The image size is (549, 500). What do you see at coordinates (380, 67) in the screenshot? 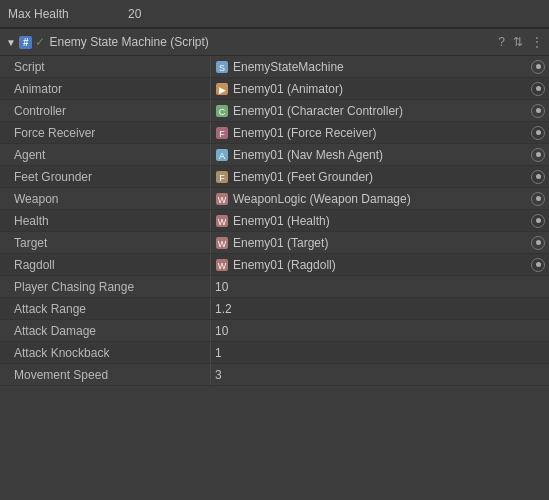
I see `property-value-text: EnemyStateMachine` at bounding box center [380, 67].